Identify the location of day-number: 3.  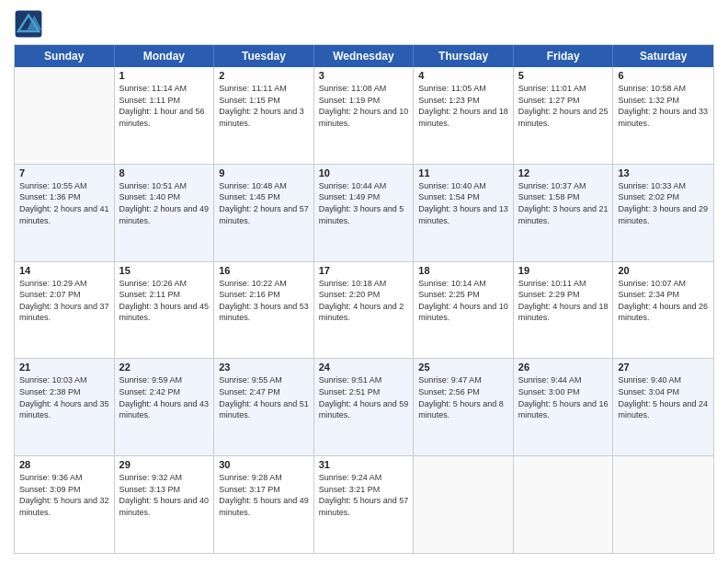
(364, 75).